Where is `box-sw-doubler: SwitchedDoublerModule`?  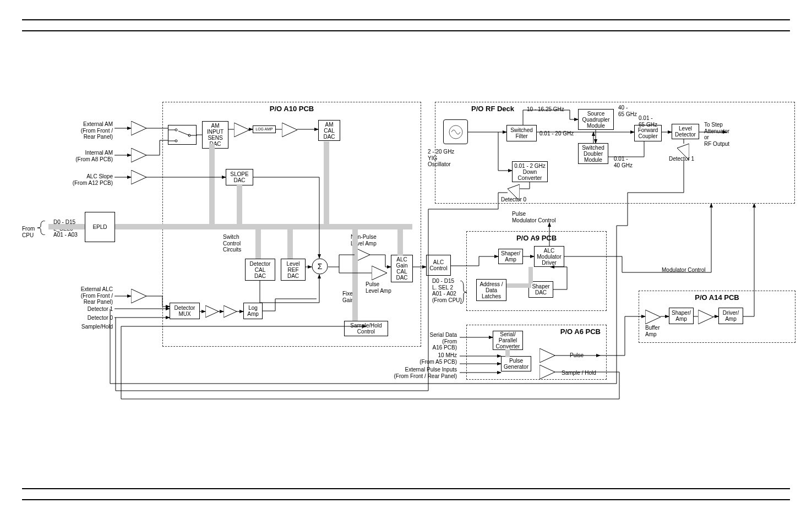
box-sw-doubler: SwitchedDoublerModule is located at coordinates (593, 154).